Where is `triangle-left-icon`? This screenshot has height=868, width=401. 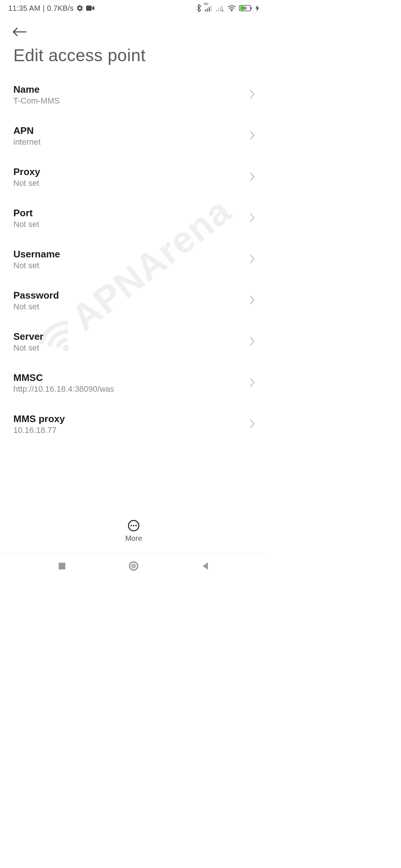
triangle-left-icon is located at coordinates (205, 566).